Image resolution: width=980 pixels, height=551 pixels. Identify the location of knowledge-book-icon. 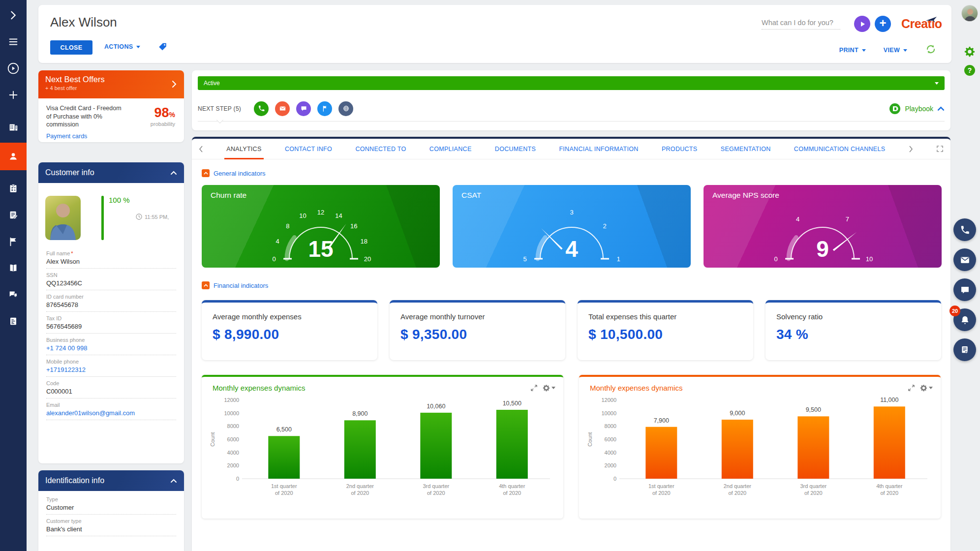
(13, 268).